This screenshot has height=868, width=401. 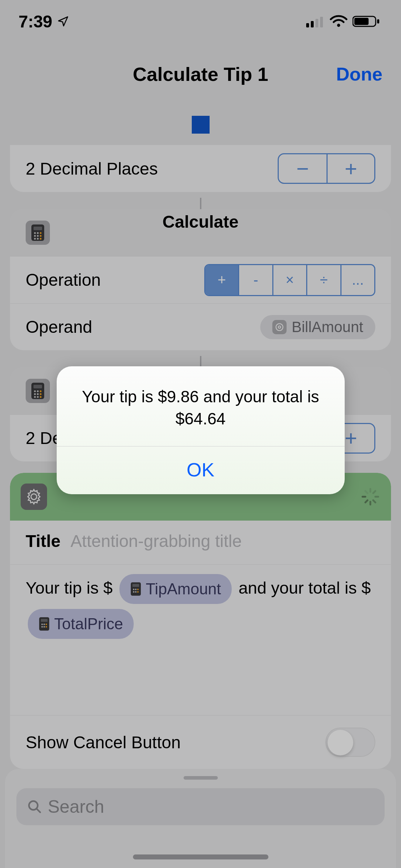 What do you see at coordinates (201, 430) in the screenshot?
I see `alert-dialog: Your tip is $9.86 and your total is $64.…` at bounding box center [201, 430].